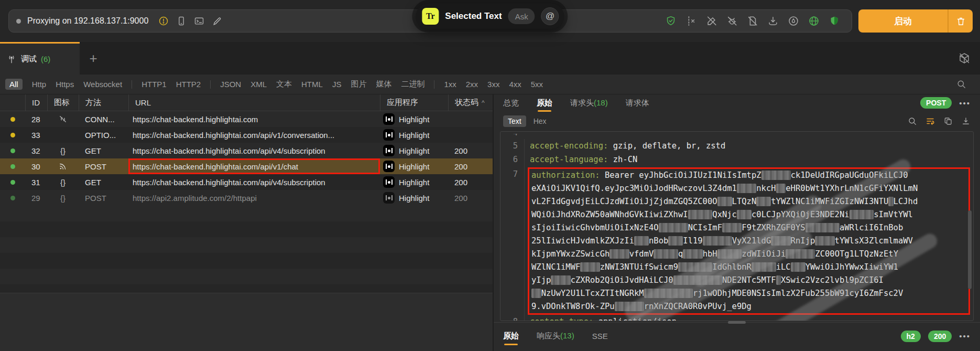  Describe the element at coordinates (93, 58) in the screenshot. I see `new-tab-button: +` at that location.